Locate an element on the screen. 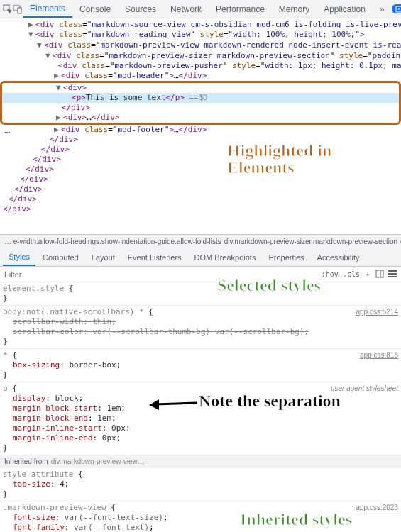 Image resolution: width=401 pixels, height=532 pixels. device-toolbar-icon is located at coordinates (18, 9).